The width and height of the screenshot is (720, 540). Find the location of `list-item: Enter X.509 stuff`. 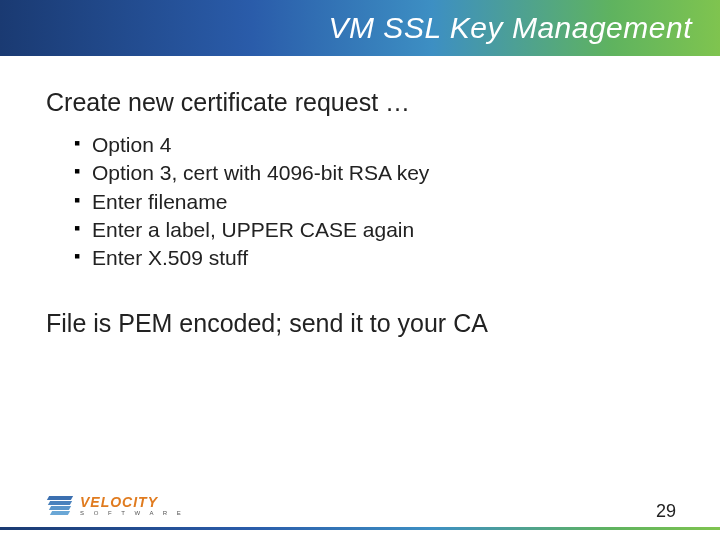

list-item: Enter X.509 stuff is located at coordinates (374, 258).